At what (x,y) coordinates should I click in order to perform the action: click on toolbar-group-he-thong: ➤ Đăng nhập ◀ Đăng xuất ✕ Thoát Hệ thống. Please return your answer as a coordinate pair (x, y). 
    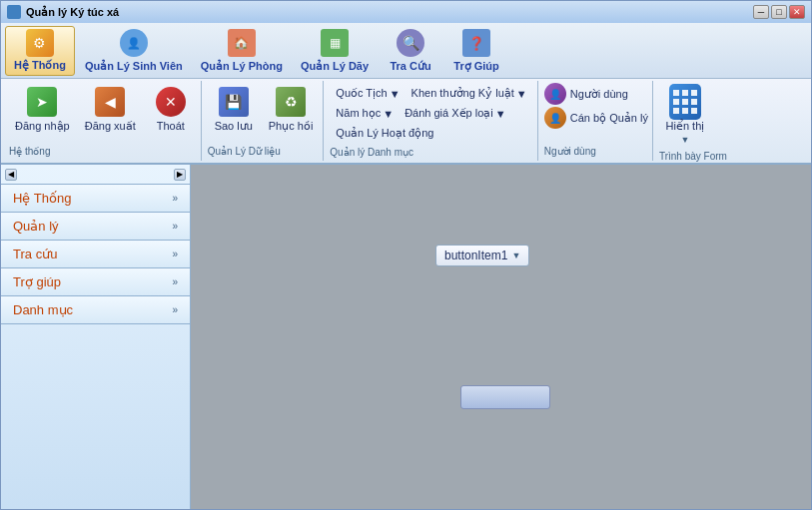
    Looking at the image, I should click on (104, 121).